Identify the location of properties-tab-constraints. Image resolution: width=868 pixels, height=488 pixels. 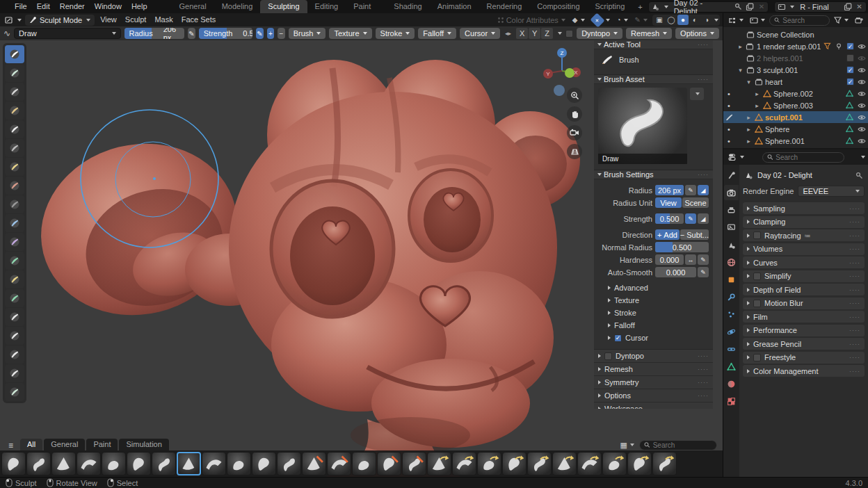
(732, 349).